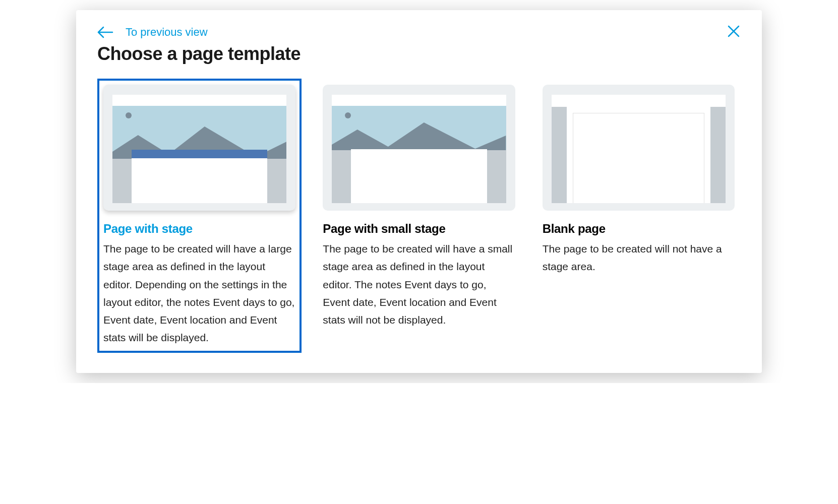 The image size is (838, 504). What do you see at coordinates (200, 216) in the screenshot?
I see `template-card-page-with-stage: Page with stage The page to be created w…` at bounding box center [200, 216].